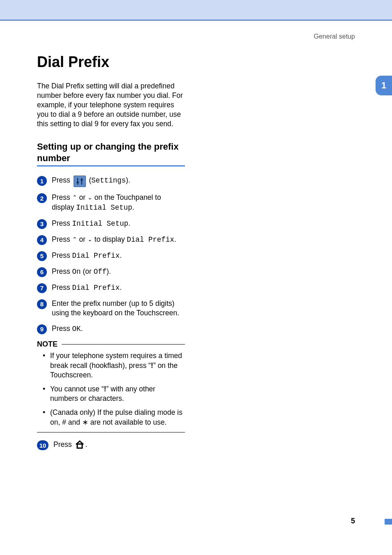  What do you see at coordinates (42, 256) in the screenshot?
I see `step-bullet-5: 5` at bounding box center [42, 256].